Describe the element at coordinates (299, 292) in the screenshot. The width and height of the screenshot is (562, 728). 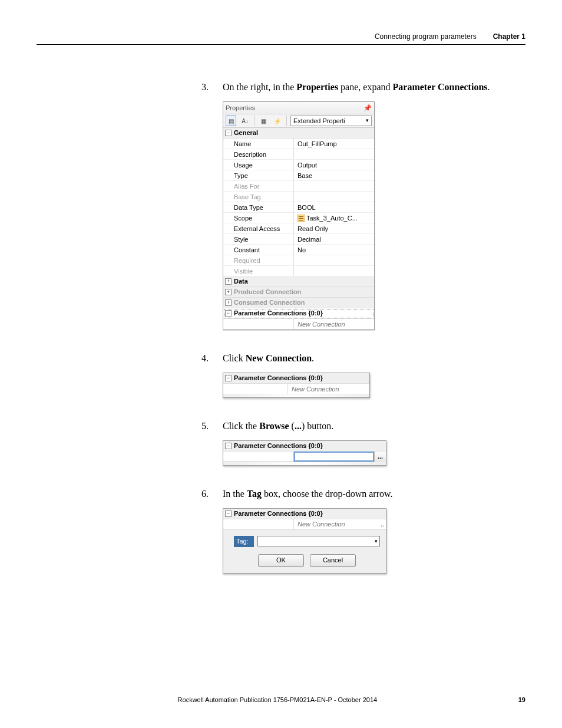
I see `category-produced-connection: + Produced Connection` at that location.